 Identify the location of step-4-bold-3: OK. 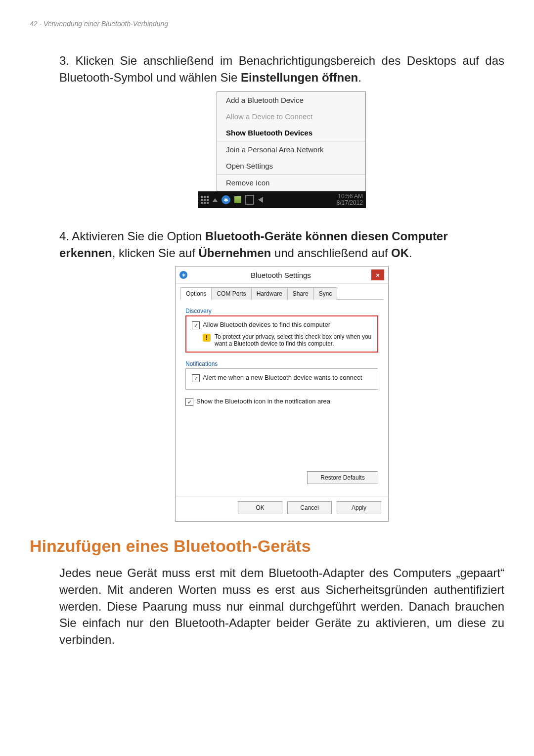
(400, 253).